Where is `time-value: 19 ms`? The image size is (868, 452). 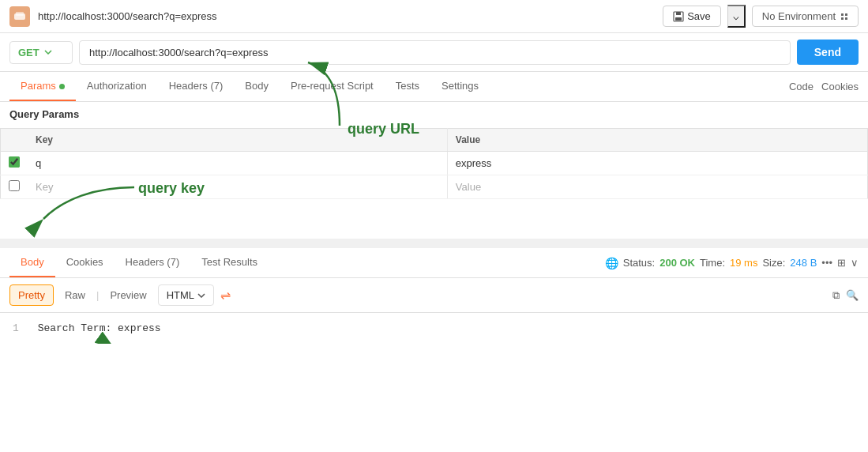 time-value: 19 ms is located at coordinates (744, 262).